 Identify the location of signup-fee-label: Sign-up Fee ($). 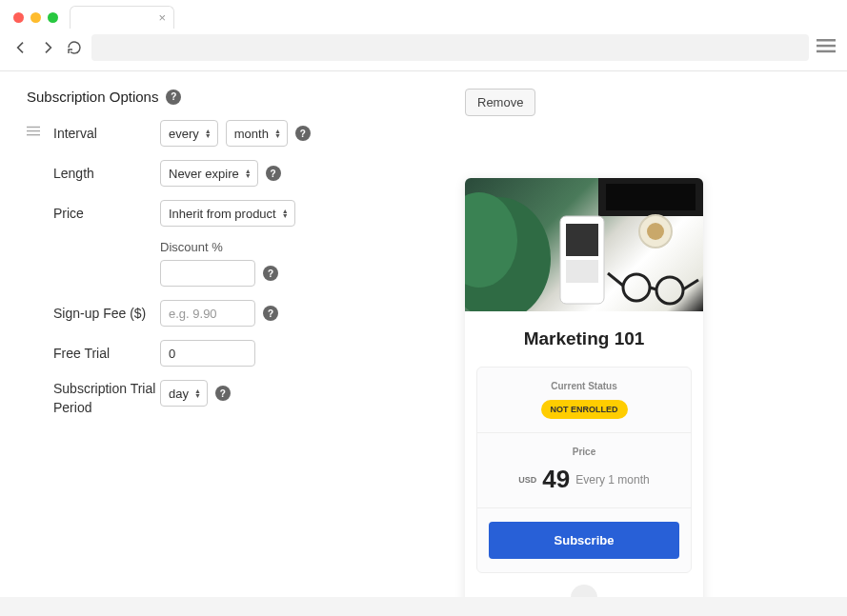
(107, 313).